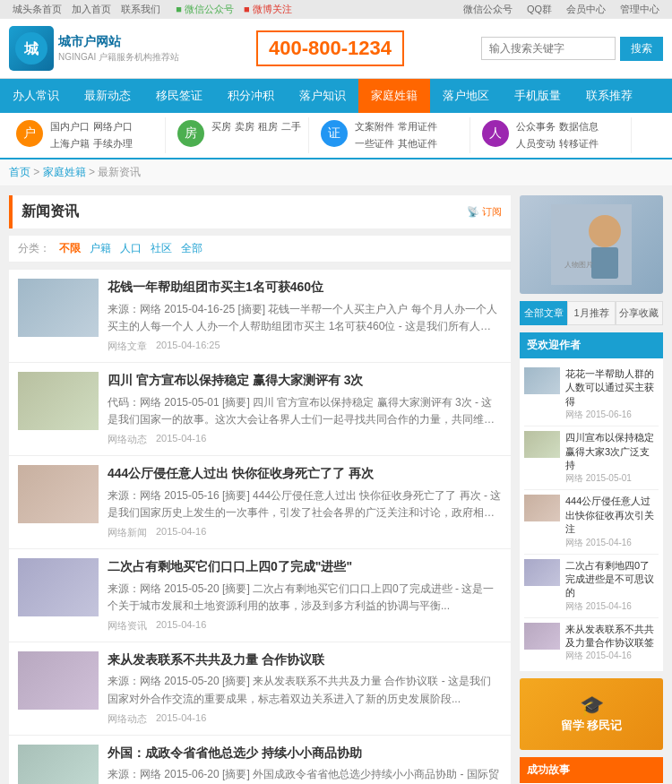  Describe the element at coordinates (323, 96) in the screenshot. I see `nav-item-5: 落户知识` at that location.